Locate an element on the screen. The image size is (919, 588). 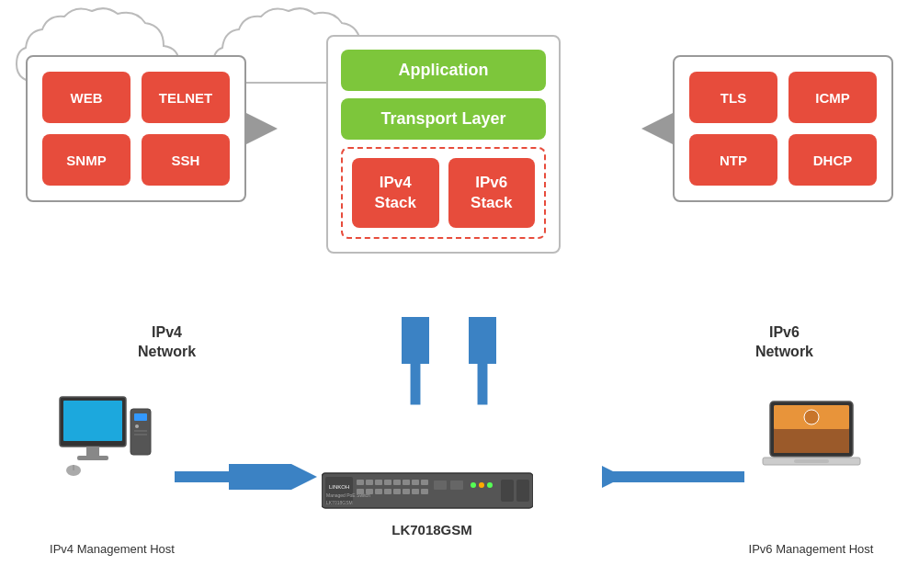
snmp-chip: SNMP is located at coordinates (86, 160).